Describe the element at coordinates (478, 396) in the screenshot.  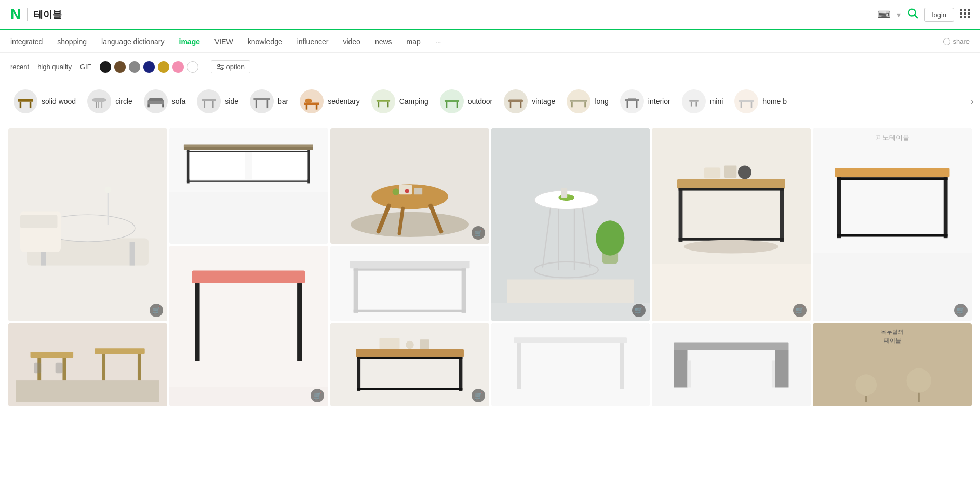
I see `basket-icon-10: 🛒` at that location.